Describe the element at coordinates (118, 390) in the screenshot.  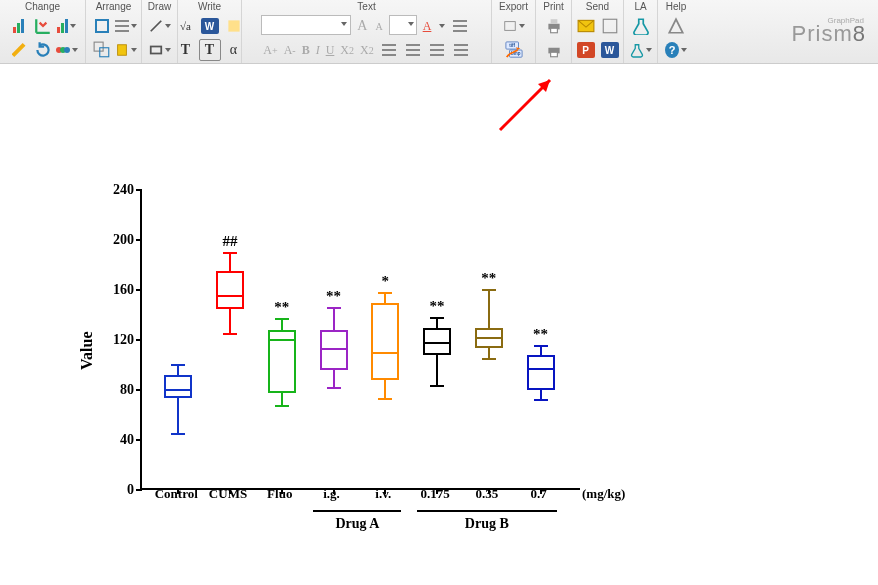
I see `y-tick-label: 80` at that location.